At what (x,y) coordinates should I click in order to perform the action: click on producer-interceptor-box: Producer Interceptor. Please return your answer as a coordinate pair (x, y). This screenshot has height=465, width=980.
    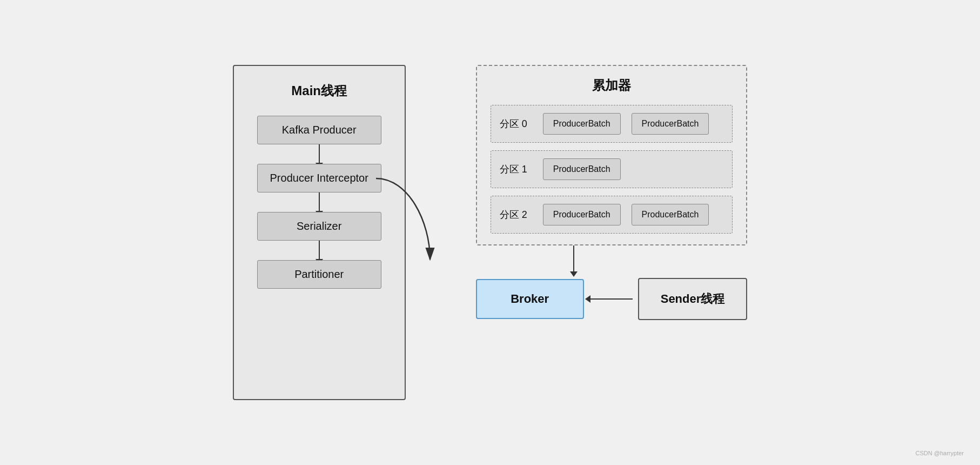
    Looking at the image, I should click on (319, 178).